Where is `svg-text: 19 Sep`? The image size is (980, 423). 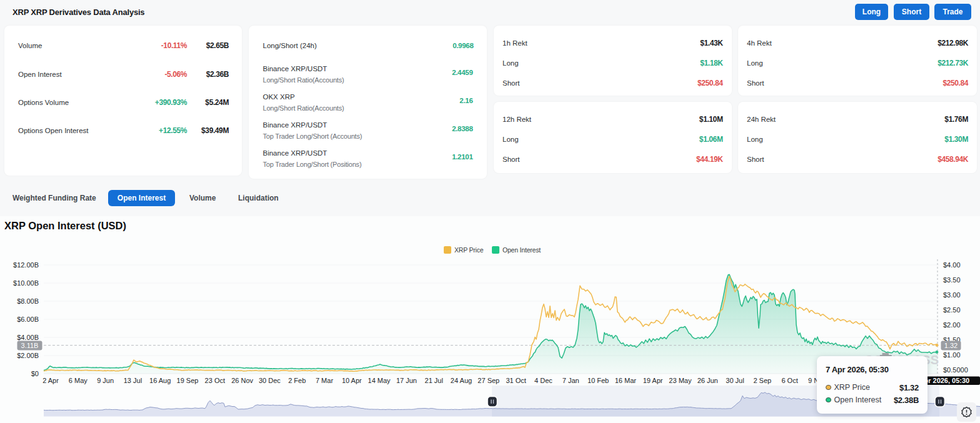
svg-text: 19 Sep is located at coordinates (188, 381).